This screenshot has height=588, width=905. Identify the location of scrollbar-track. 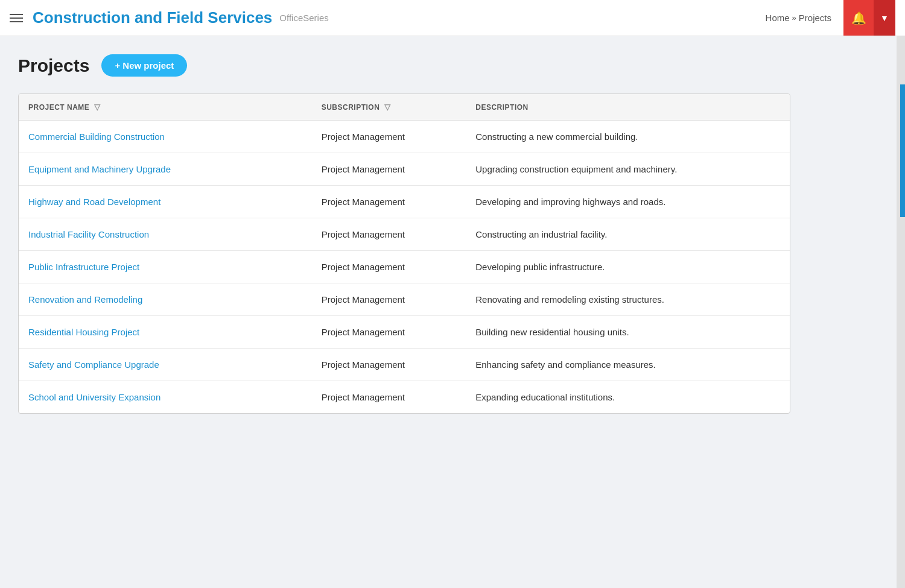
(901, 234).